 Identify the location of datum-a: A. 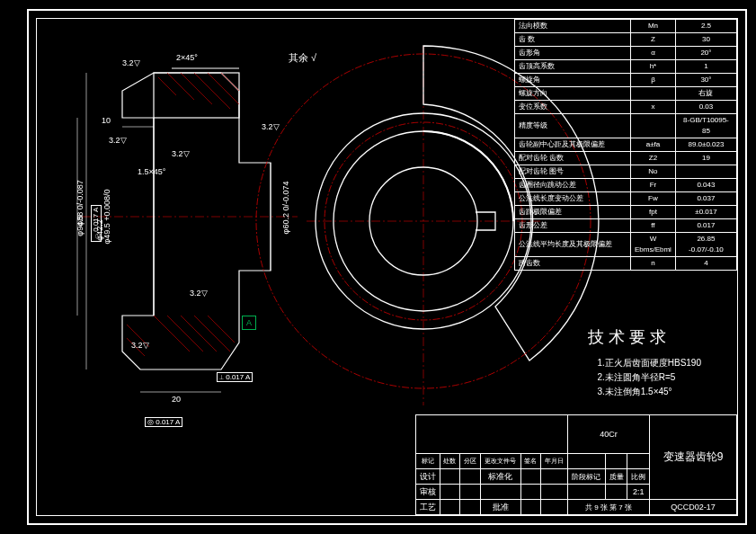
(249, 323).